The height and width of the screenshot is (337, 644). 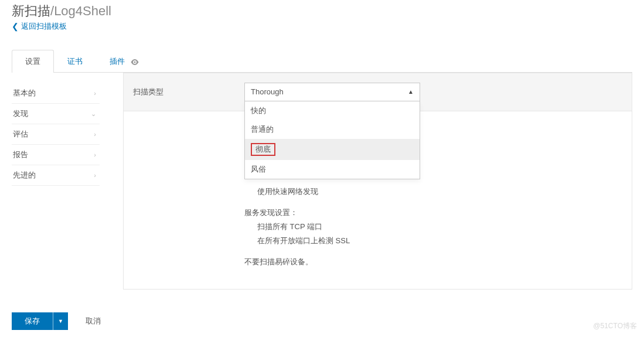 What do you see at coordinates (135, 61) in the screenshot?
I see `eye-icon` at bounding box center [135, 61].